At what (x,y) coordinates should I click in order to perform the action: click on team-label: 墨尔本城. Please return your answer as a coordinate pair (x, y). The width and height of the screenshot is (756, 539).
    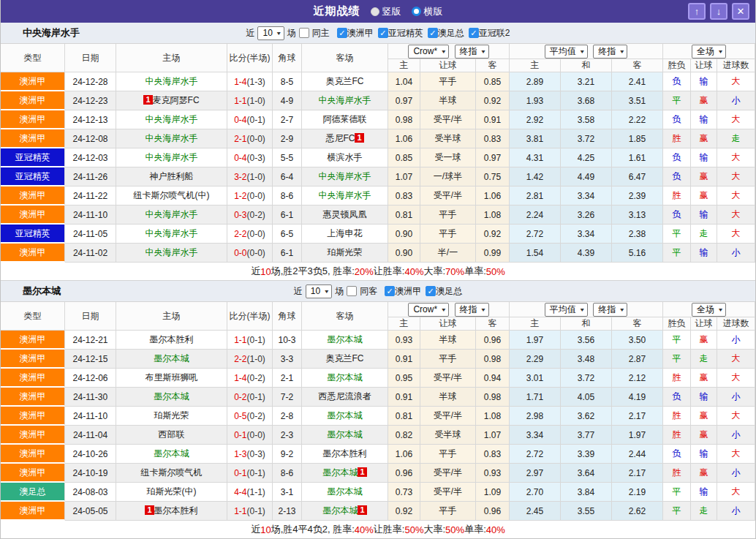
    Looking at the image, I should click on (172, 453).